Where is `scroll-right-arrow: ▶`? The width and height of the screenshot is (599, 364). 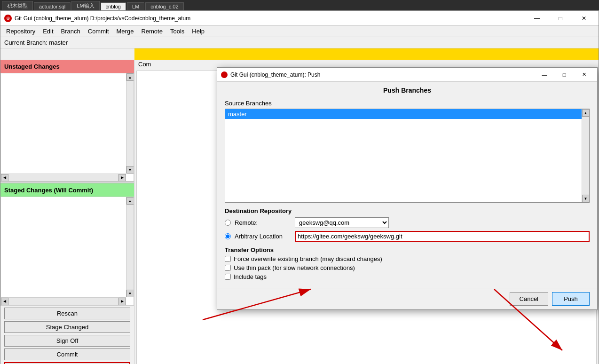
scroll-right-arrow: ▶ is located at coordinates (122, 178).